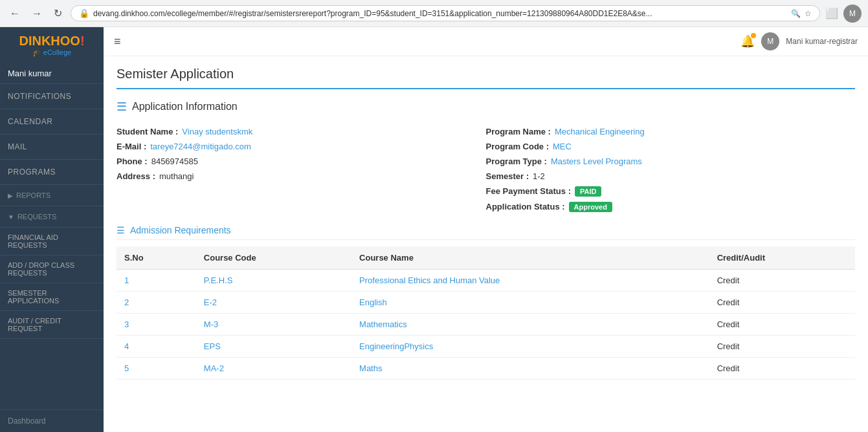 The width and height of the screenshot is (868, 432). What do you see at coordinates (52, 195) in the screenshot?
I see `sidebar-reports-header: ▶ REPORTS` at bounding box center [52, 195].